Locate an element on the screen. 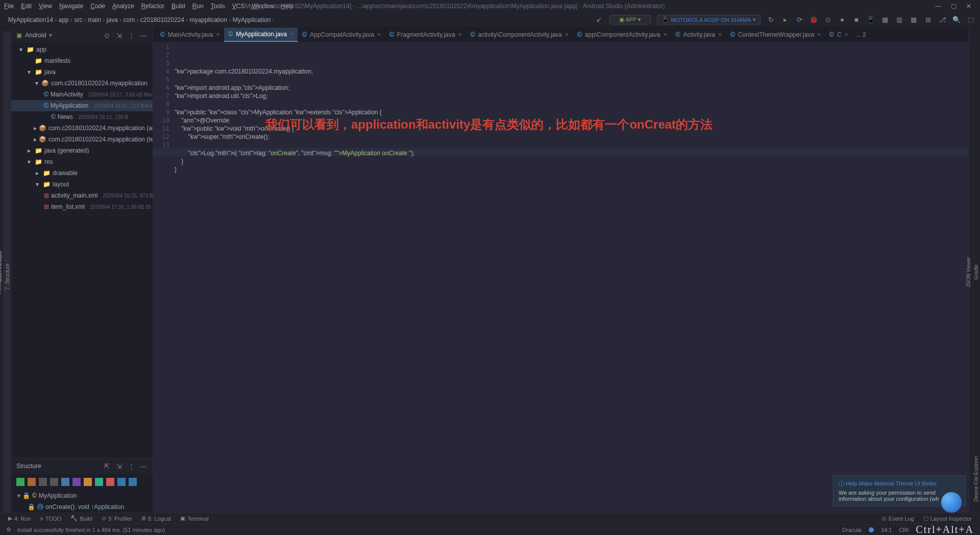 The height and width of the screenshot is (535, 980). lambda-icon is located at coordinates (65, 482).